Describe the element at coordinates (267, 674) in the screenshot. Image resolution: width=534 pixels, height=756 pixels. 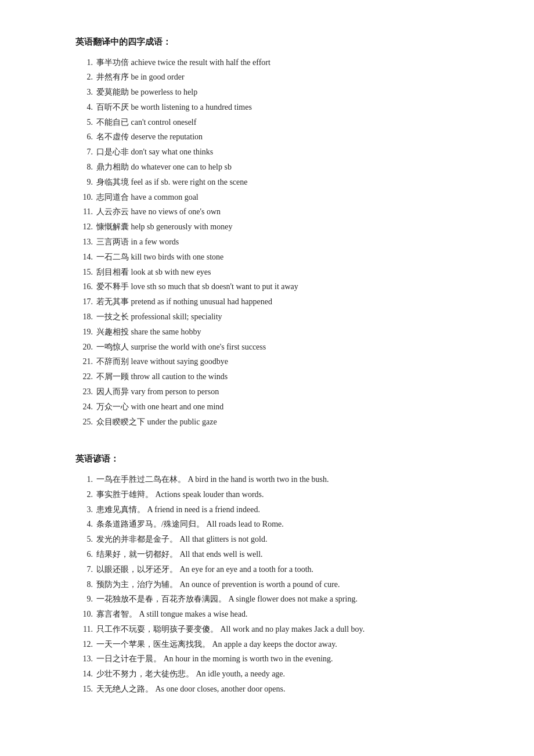
I see `list-item: 14.少壮不努力，老大徒伤悲。 An idle youth, a needy a…` at that location.